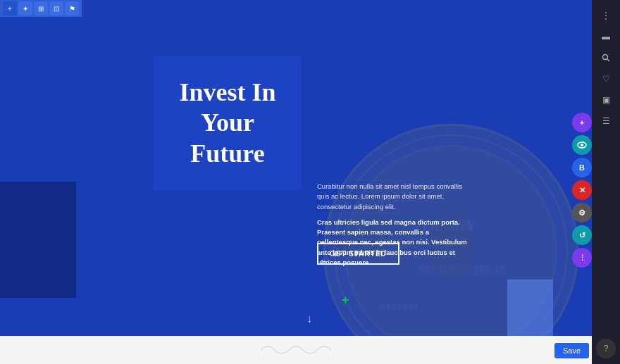 This screenshot has height=364, width=620. I want to click on sidebar-search-btn, so click(606, 58).